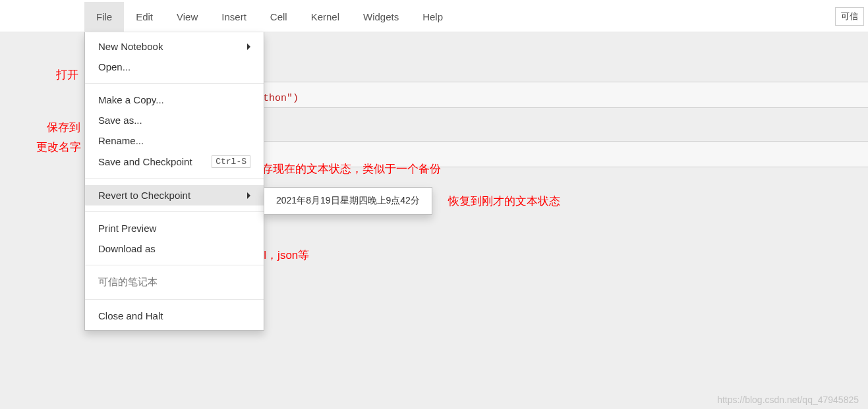 The width and height of the screenshot is (868, 409). I want to click on menu-insert: Insert, so click(234, 17).